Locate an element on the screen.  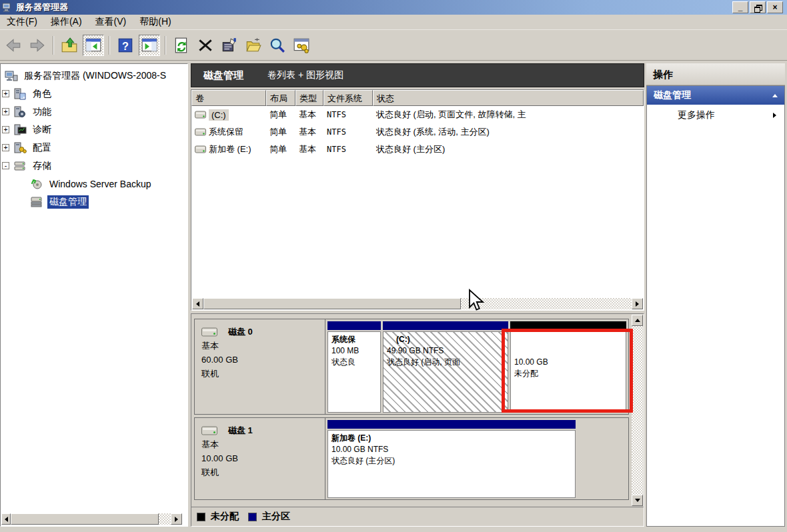
partition-size: 10.00 GB is located at coordinates (570, 363).